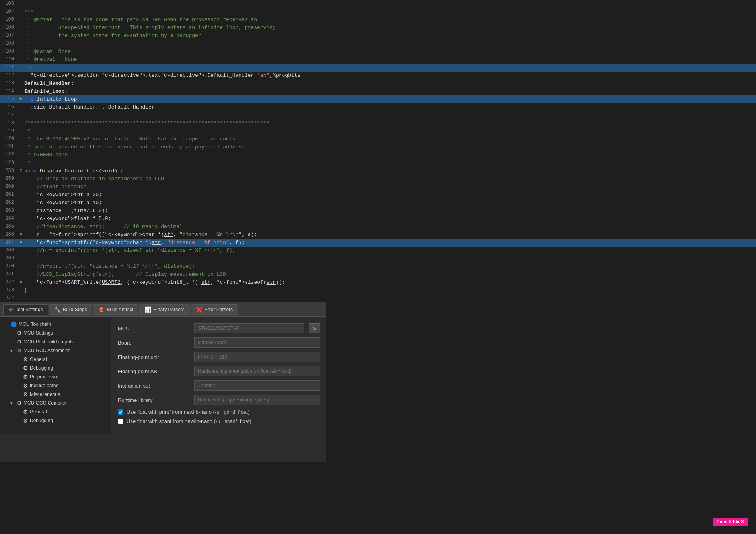 The height and width of the screenshot is (534, 756). Describe the element at coordinates (378, 203) in the screenshot. I see `code-line: 262 "c-keyword">int a=10;` at that location.